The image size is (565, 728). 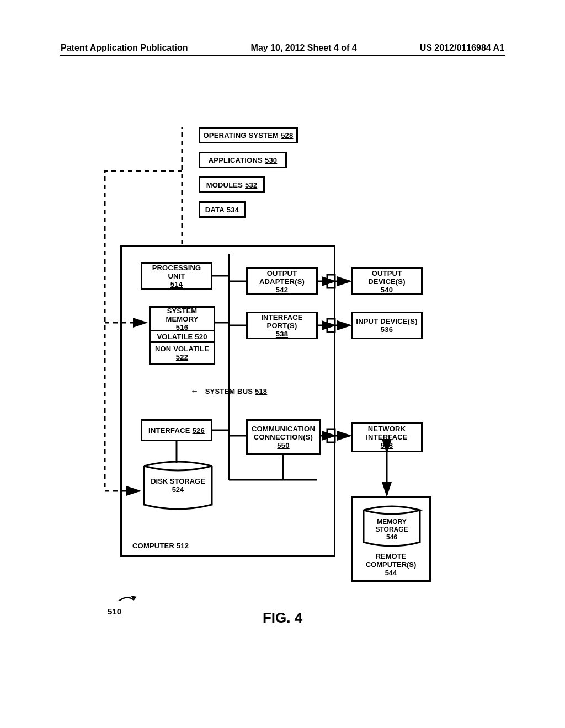 I want to click on sysbus-num: 518, so click(x=261, y=392).